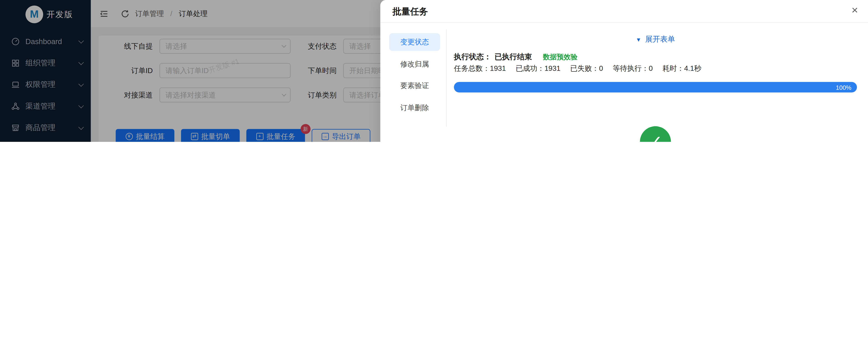  What do you see at coordinates (414, 86) in the screenshot?
I see `drawer-menu-element-verify: 要素验证` at bounding box center [414, 86].